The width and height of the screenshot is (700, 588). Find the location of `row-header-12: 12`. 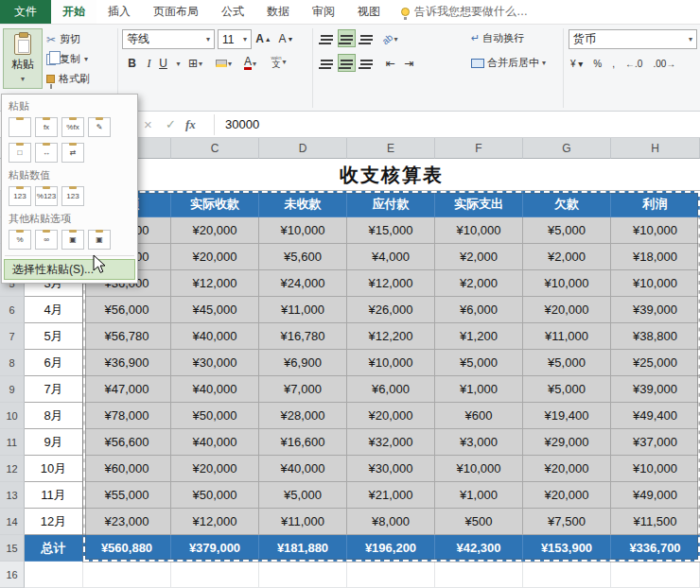

row-header-12: 12 is located at coordinates (12, 469).